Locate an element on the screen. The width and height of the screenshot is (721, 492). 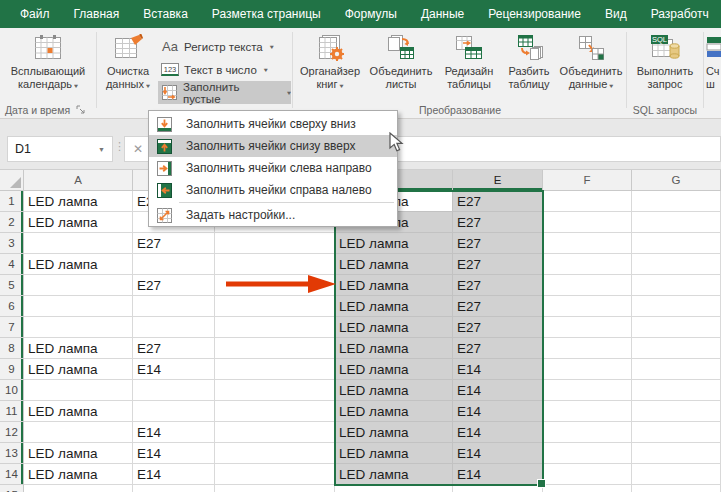
column-header-G: G is located at coordinates (676, 180).